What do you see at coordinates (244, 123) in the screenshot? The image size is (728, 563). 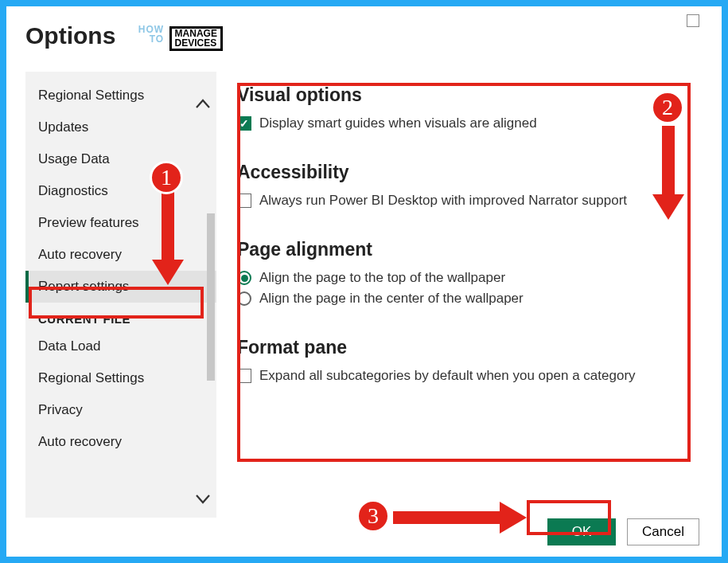 I see `checkbox-icon: ✓` at bounding box center [244, 123].